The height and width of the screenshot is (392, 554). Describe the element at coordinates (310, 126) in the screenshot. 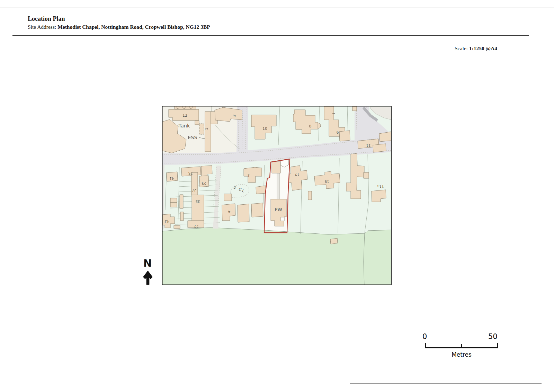

I see `map-label: 8` at that location.